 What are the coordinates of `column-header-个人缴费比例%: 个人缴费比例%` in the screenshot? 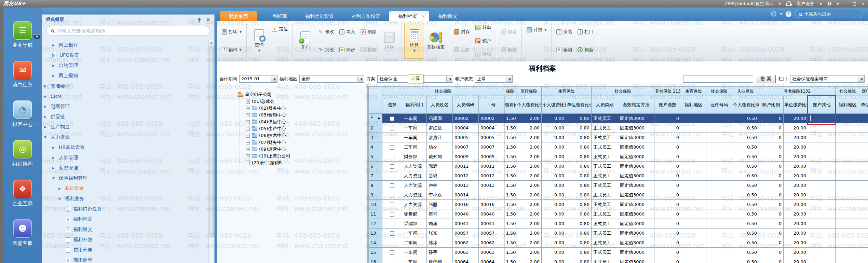 It's located at (746, 105).